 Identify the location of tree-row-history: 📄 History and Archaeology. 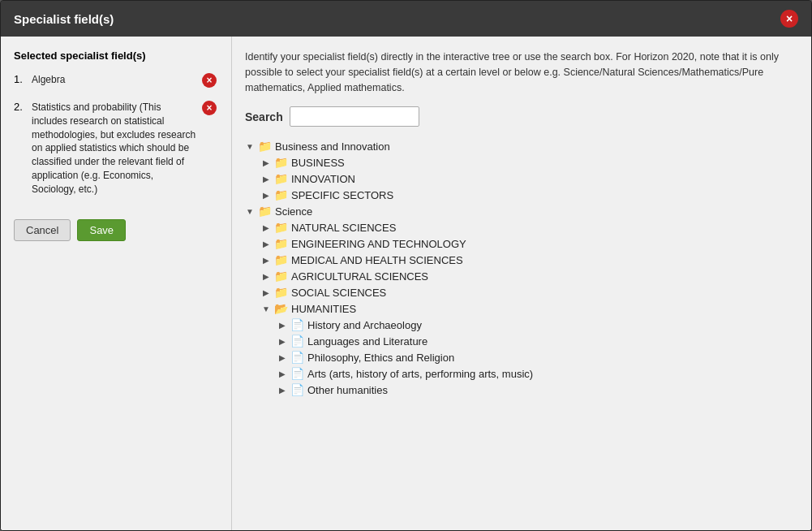
(538, 325).